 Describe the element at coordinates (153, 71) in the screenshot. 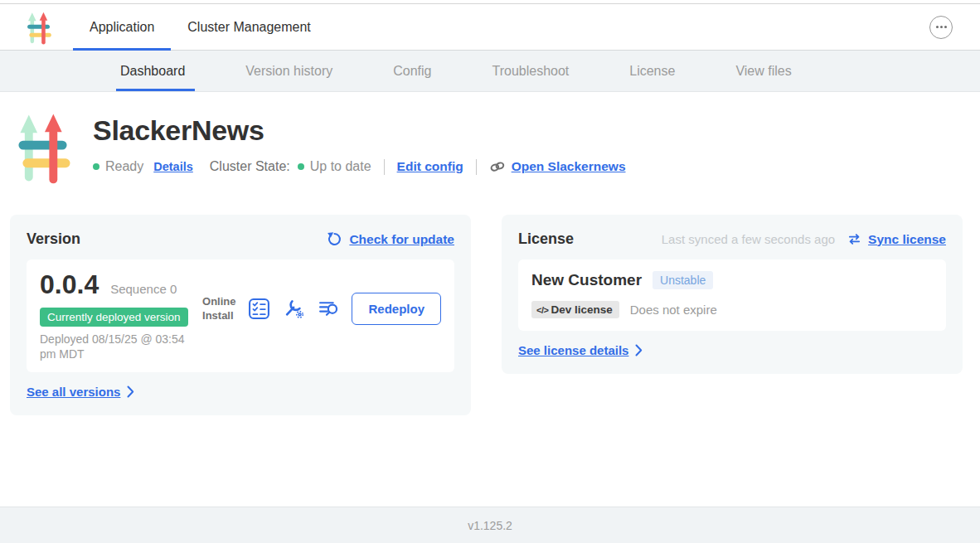

I see `tab-dashboard: Dashboard` at that location.